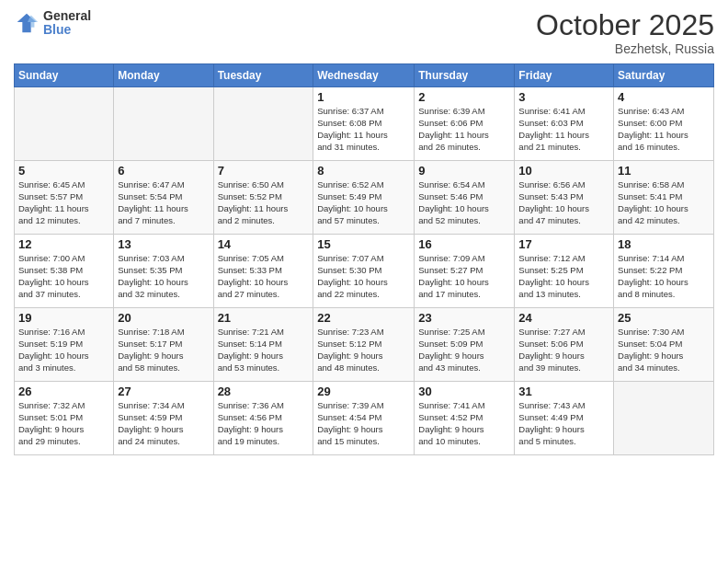  What do you see at coordinates (364, 345) in the screenshot?
I see `week-row-4: 19Sunrise: 7:16 AM Sunset: 5:19 PM Dayli…` at bounding box center [364, 345].